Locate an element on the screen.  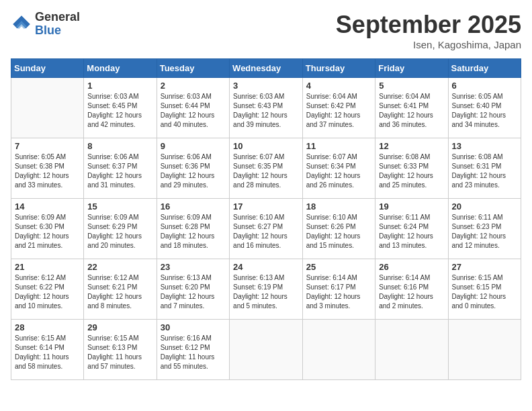
day-number: 22 is located at coordinates (120, 267).